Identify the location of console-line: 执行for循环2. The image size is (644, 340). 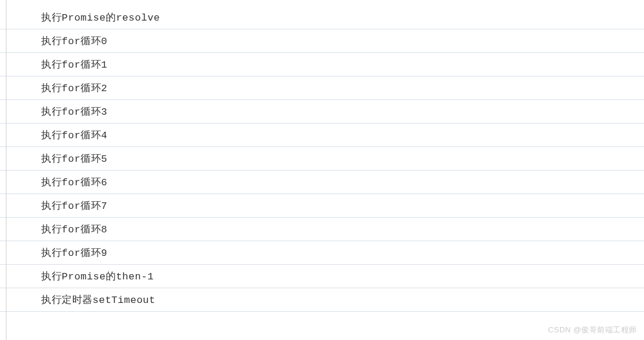
(322, 88).